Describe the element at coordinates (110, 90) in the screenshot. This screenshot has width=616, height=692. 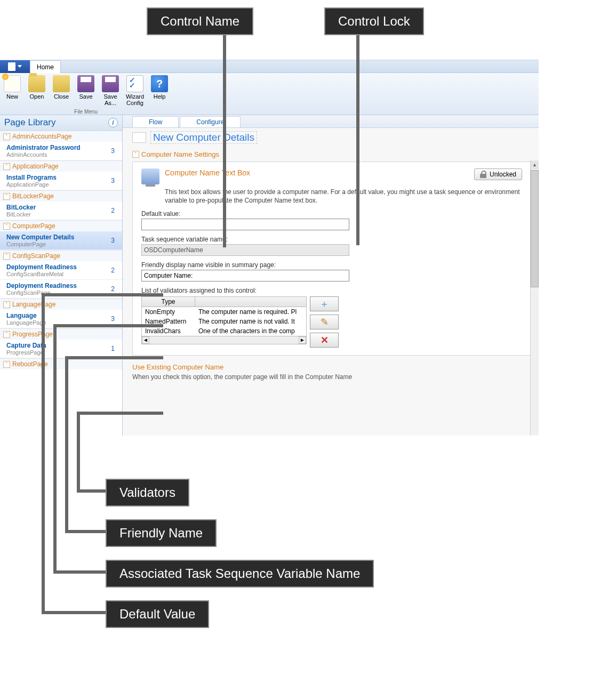
I see `save-as-button: Save As...` at that location.